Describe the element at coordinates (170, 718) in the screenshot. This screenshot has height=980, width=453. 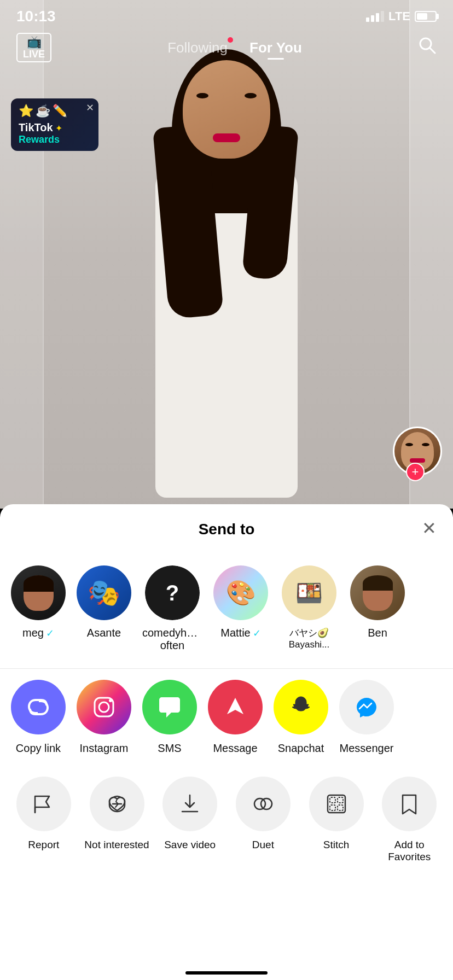
I see `app-sms: SMS` at that location.